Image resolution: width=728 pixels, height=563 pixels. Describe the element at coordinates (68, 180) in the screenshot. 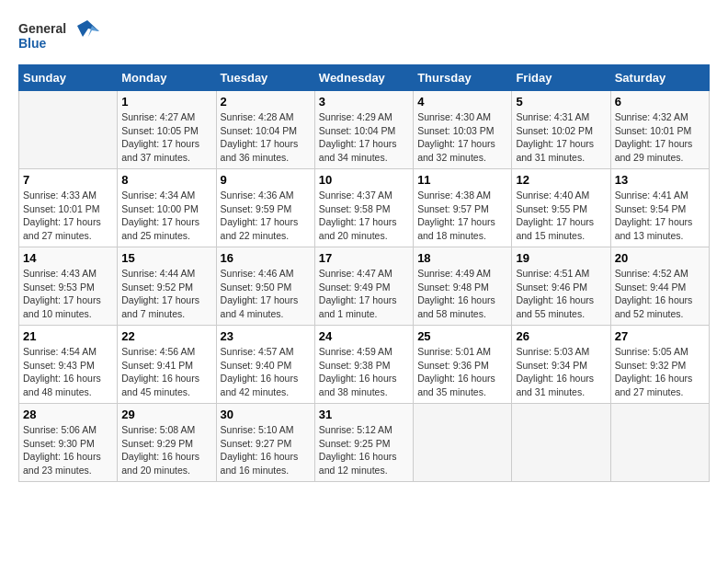

I see `day-number: 7` at that location.